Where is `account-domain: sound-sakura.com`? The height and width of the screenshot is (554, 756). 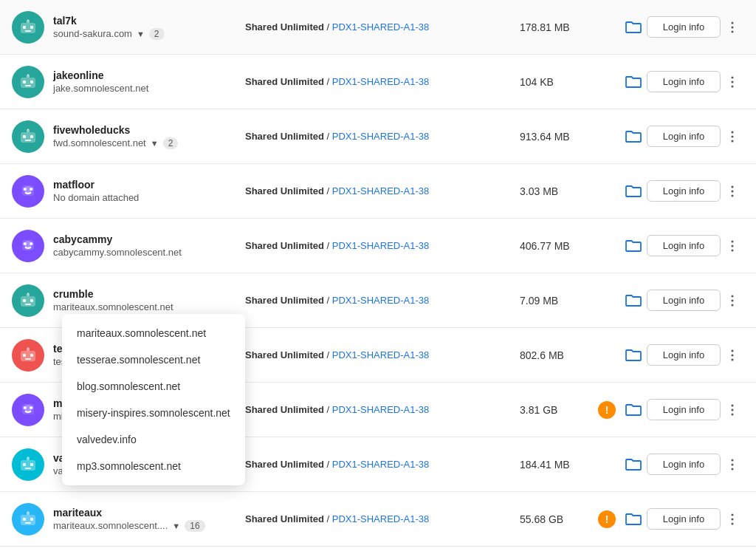
account-domain: sound-sakura.com is located at coordinates (93, 34).